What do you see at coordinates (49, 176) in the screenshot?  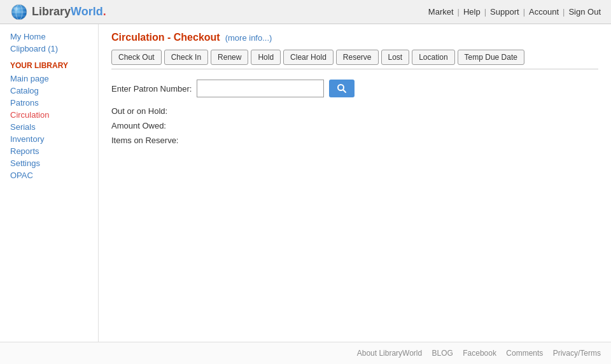 I see `sidebar-item-opac: OPAC` at bounding box center [49, 176].